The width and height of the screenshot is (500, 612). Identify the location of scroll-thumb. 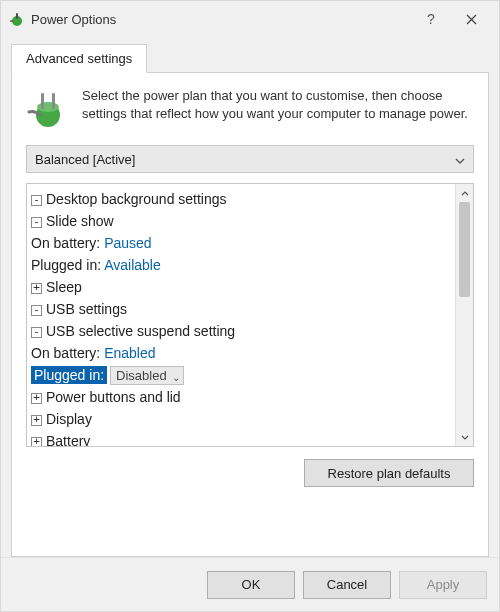
(464, 250).